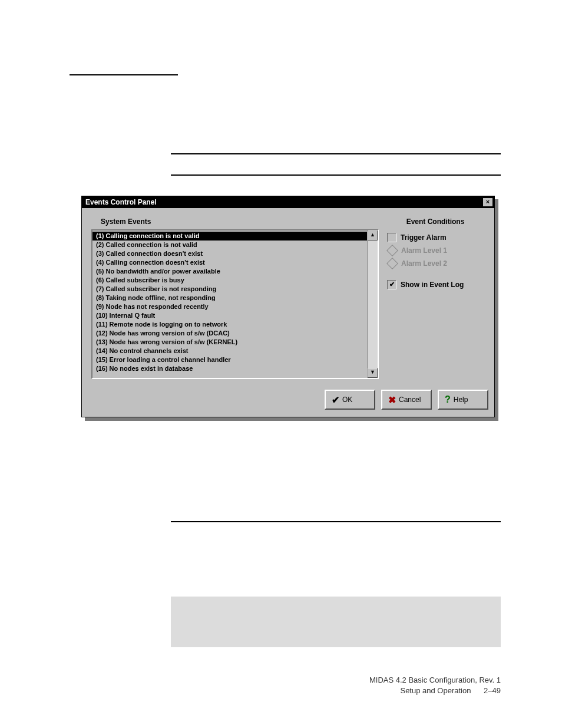 This screenshot has height=728, width=562. I want to click on list-item: (10) Internal Q fault, so click(230, 316).